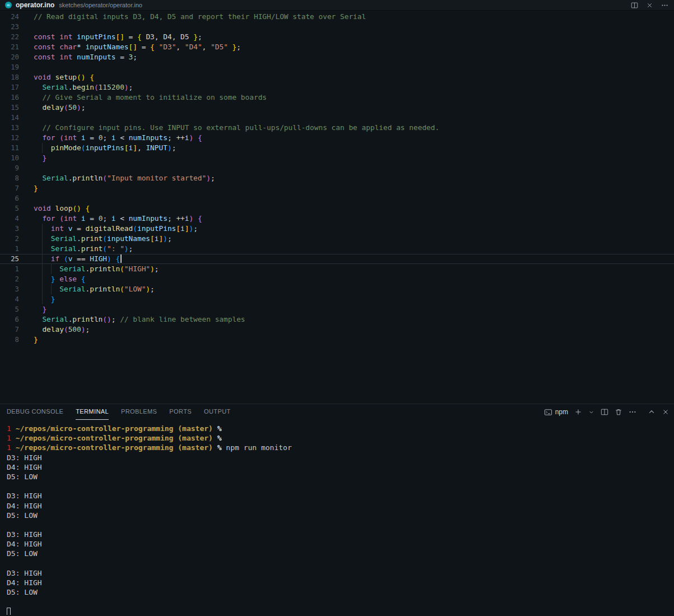 This screenshot has width=674, height=616. What do you see at coordinates (337, 27) in the screenshot?
I see `code-line: 23` at bounding box center [337, 27].